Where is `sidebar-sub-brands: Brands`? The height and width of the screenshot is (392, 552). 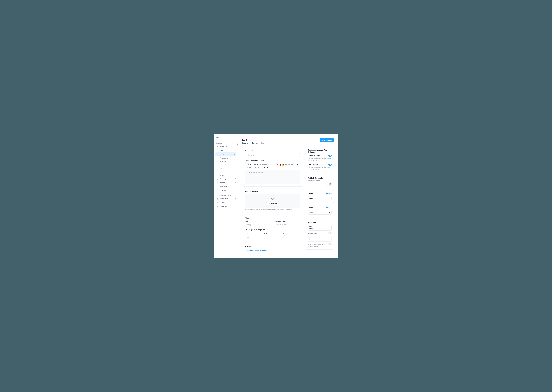 sidebar-sub-brands: Brands is located at coordinates (226, 168).